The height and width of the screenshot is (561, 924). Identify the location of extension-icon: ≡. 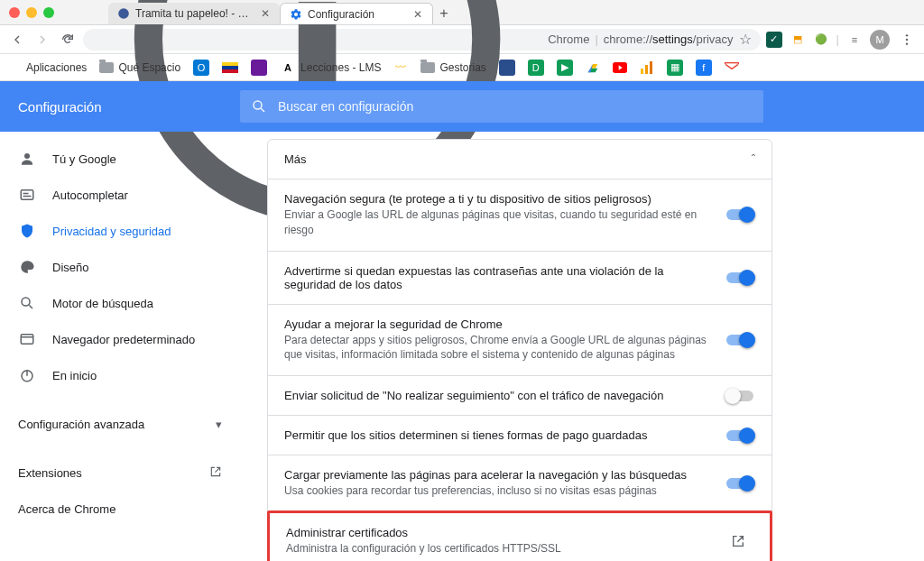
(855, 40).